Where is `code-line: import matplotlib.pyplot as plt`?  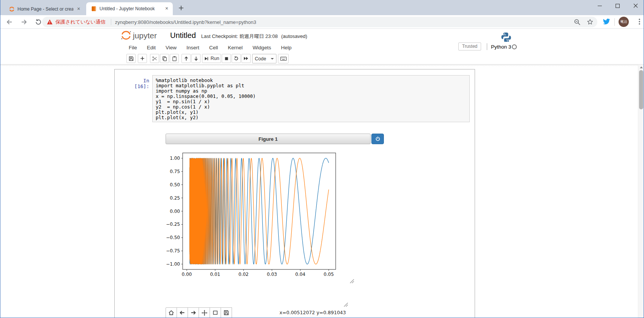
code-line: import matplotlib.pyplot as plt is located at coordinates (311, 86).